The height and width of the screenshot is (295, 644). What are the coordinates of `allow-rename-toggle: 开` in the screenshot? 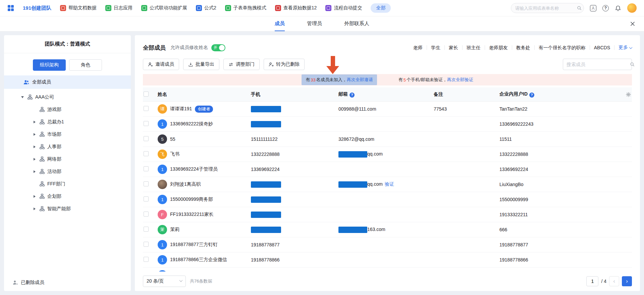 It's located at (218, 48).